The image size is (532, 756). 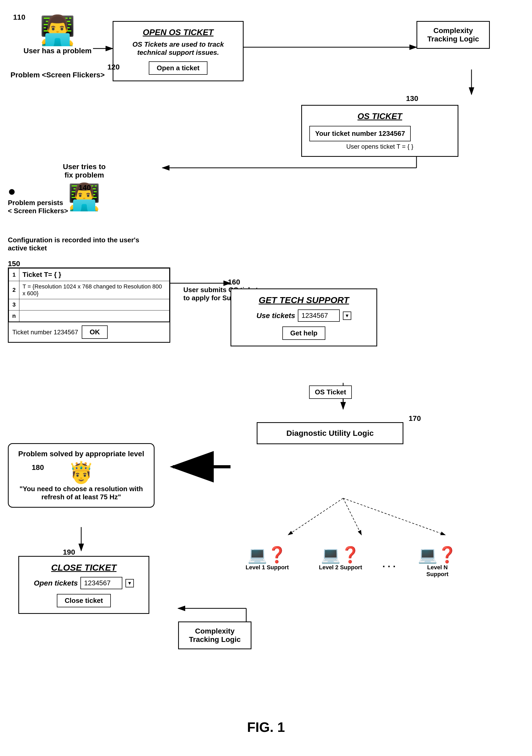 What do you see at coordinates (234, 282) in the screenshot?
I see `ref-160: 160` at bounding box center [234, 282].